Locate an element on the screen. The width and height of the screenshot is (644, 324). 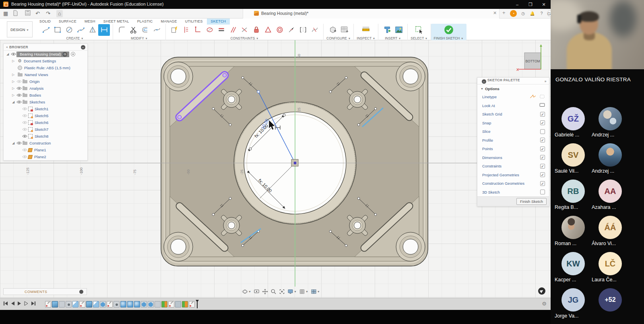
sketch-pattern-tool-icon is located at coordinates (175, 30).